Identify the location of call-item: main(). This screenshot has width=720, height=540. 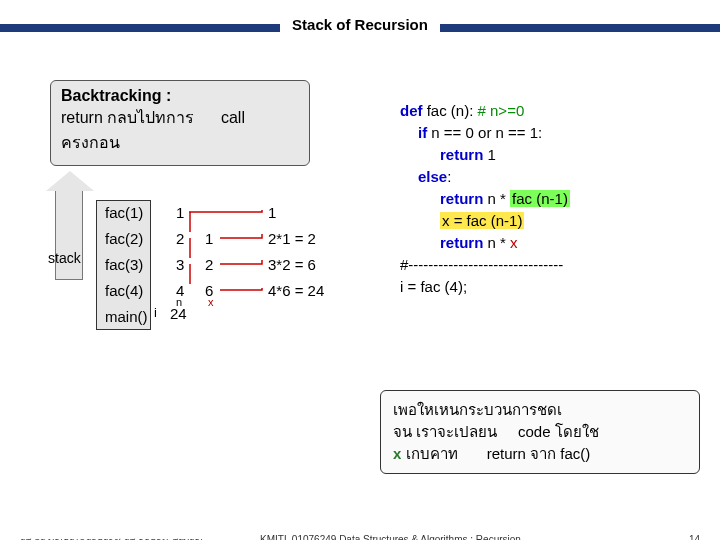
(126, 317).